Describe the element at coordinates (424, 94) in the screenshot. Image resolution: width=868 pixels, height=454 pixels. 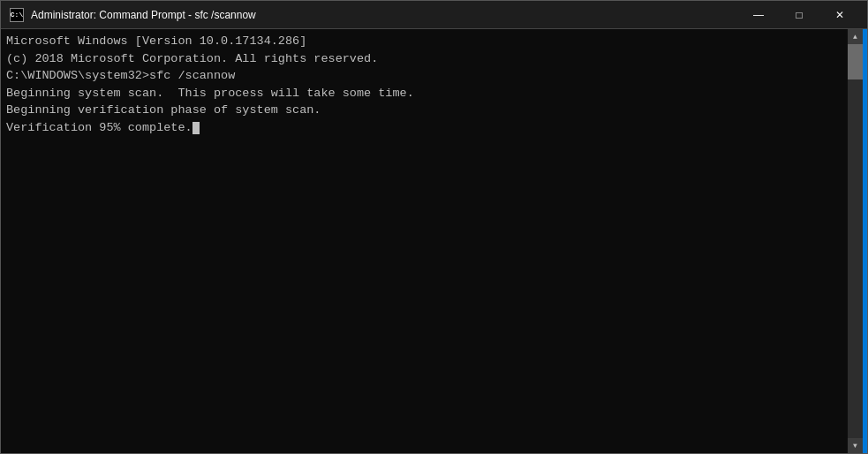
I see `terminal-line: Beginning system scan. This process will…` at that location.